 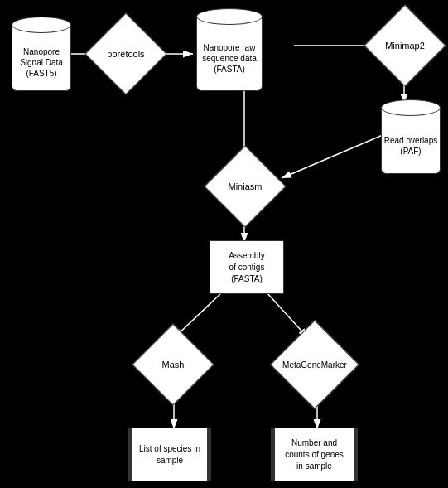 What do you see at coordinates (315, 365) in the screenshot?
I see `metagenemarker-node: MetaGeneMarker` at bounding box center [315, 365].